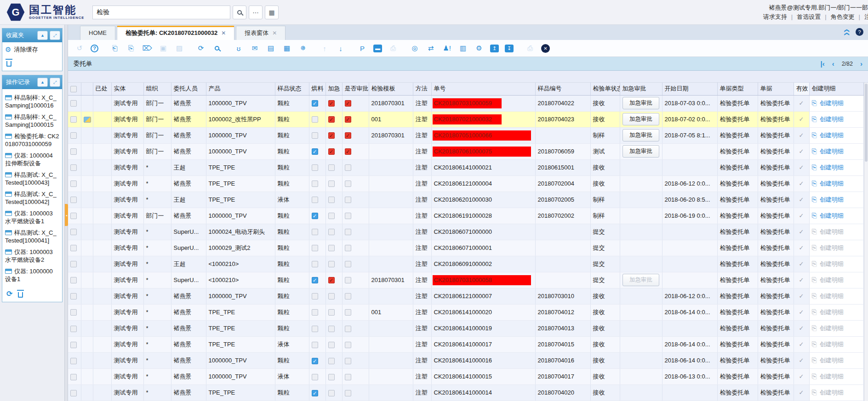  Describe the element at coordinates (255, 48) in the screenshot. I see `comment-icon: ✉` at that location.